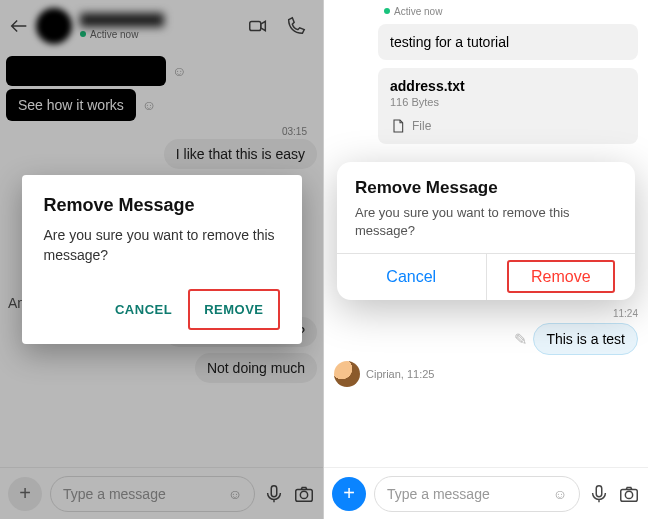 The width and height of the screenshot is (648, 519). What do you see at coordinates (234, 310) in the screenshot?
I see `highlight-box: REMOVE` at bounding box center [234, 310].